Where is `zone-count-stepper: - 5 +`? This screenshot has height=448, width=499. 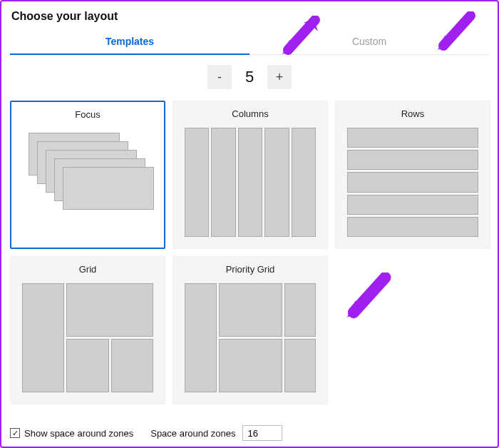
zone-count-stepper: - 5 + is located at coordinates (250, 76).